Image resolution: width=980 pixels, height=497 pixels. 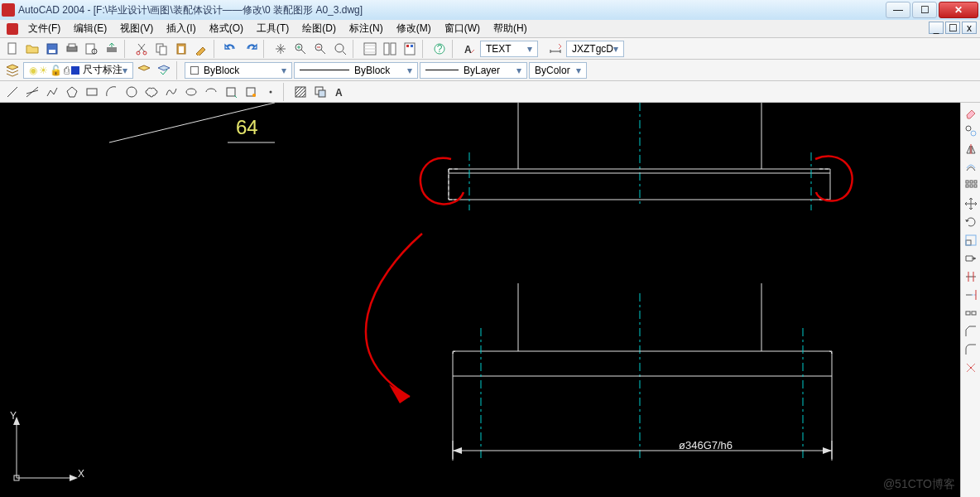 I want to click on menu-draw: 绘图(D), so click(x=319, y=28).